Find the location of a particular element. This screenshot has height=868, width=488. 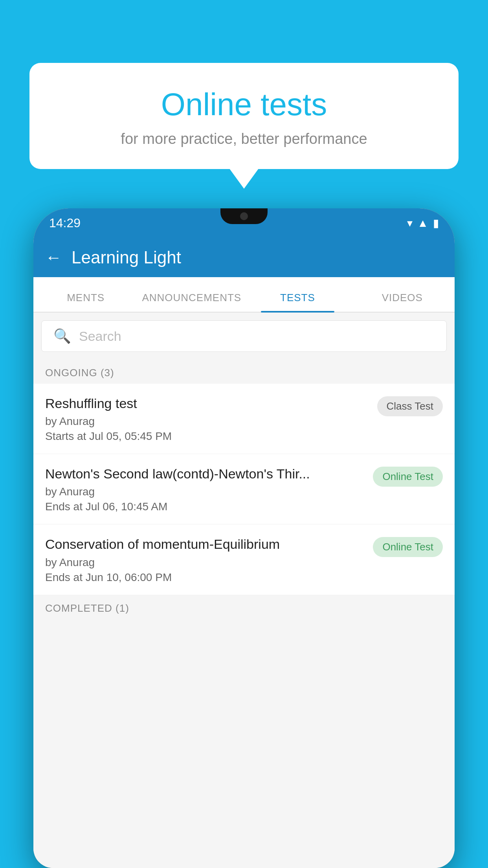

search-icon: 🔍 is located at coordinates (62, 336).